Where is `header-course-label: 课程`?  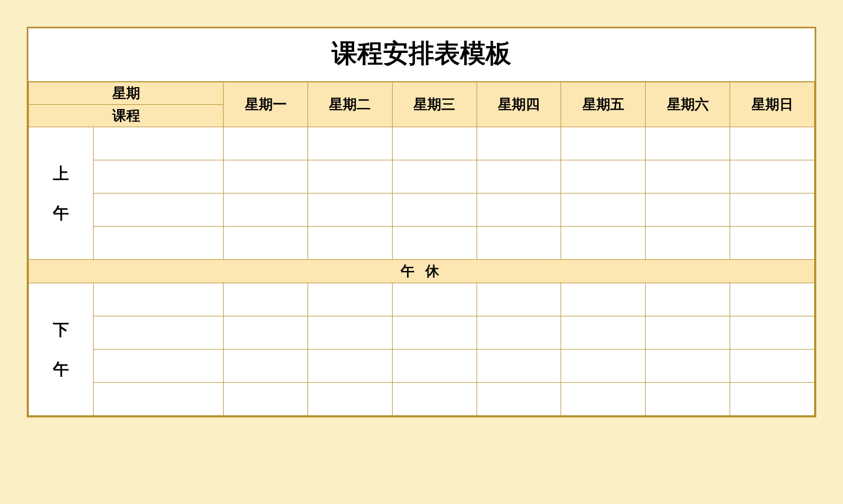 header-course-label: 课程 is located at coordinates (126, 116).